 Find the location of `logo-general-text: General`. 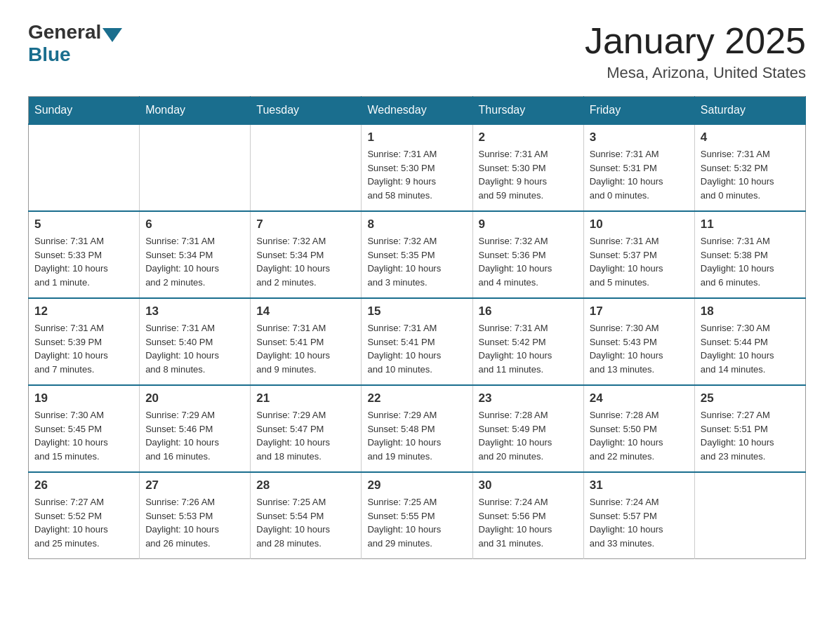

logo-general-text: General is located at coordinates (65, 32).